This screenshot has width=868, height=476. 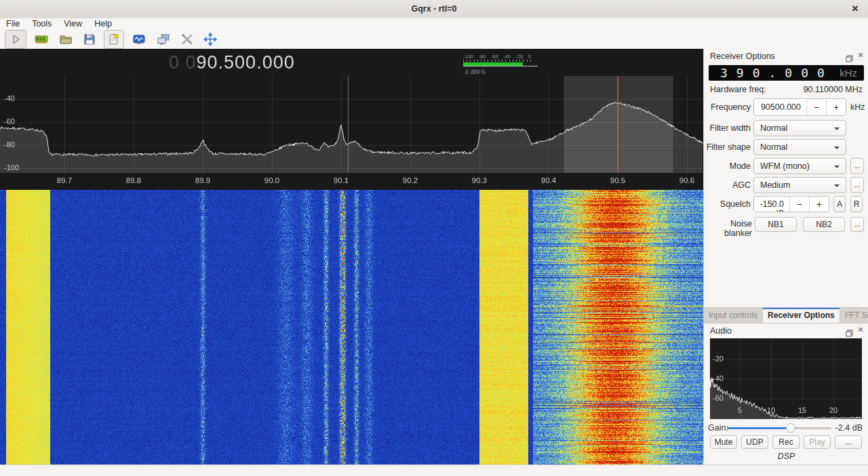 I want to click on move-icon, so click(x=210, y=39).